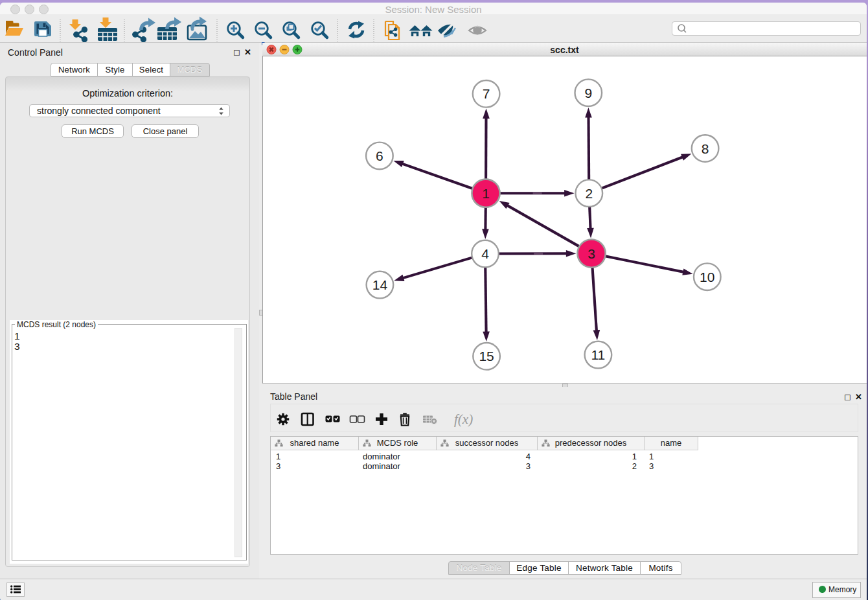  What do you see at coordinates (485, 254) in the screenshot?
I see `svg-text: 4` at bounding box center [485, 254].